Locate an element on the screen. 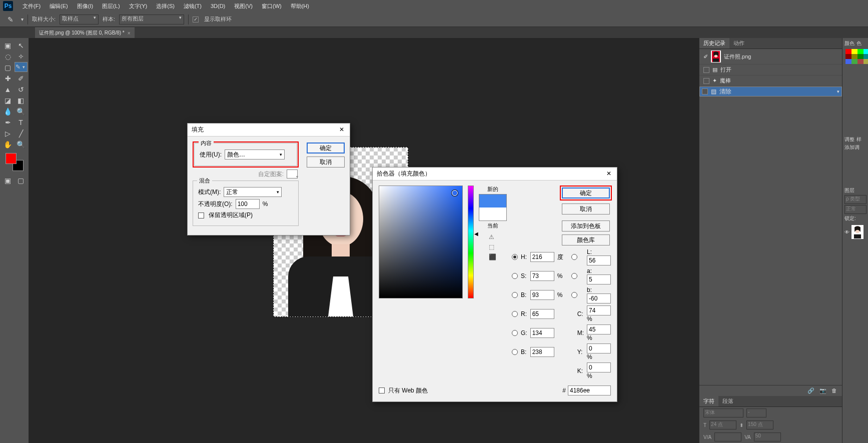  marquee-tool: ◌ is located at coordinates (8, 56).